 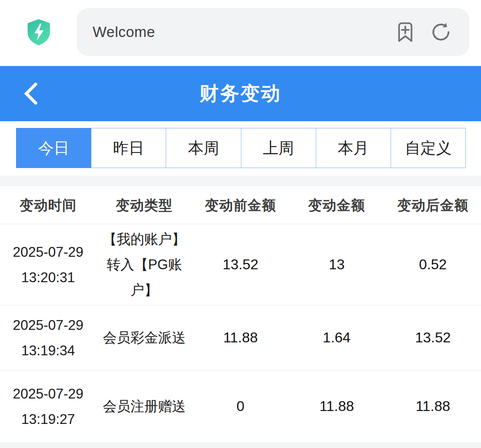 What do you see at coordinates (48, 277) in the screenshot?
I see `time-text: 13:20:31` at bounding box center [48, 277].